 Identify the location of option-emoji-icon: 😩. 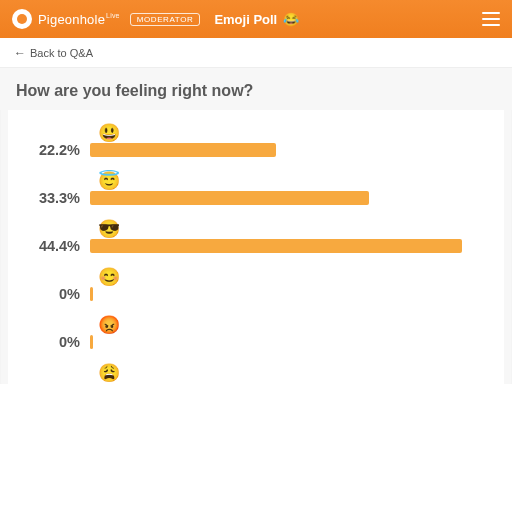
(109, 373).